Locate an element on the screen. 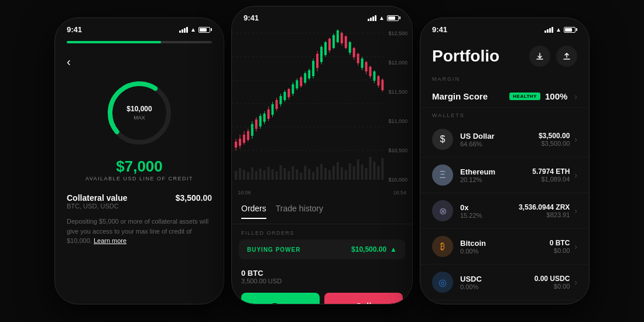  wallet-item: $ US Dollar 64.66% $3,500.00 $3,500.00 › is located at coordinates (505, 139).